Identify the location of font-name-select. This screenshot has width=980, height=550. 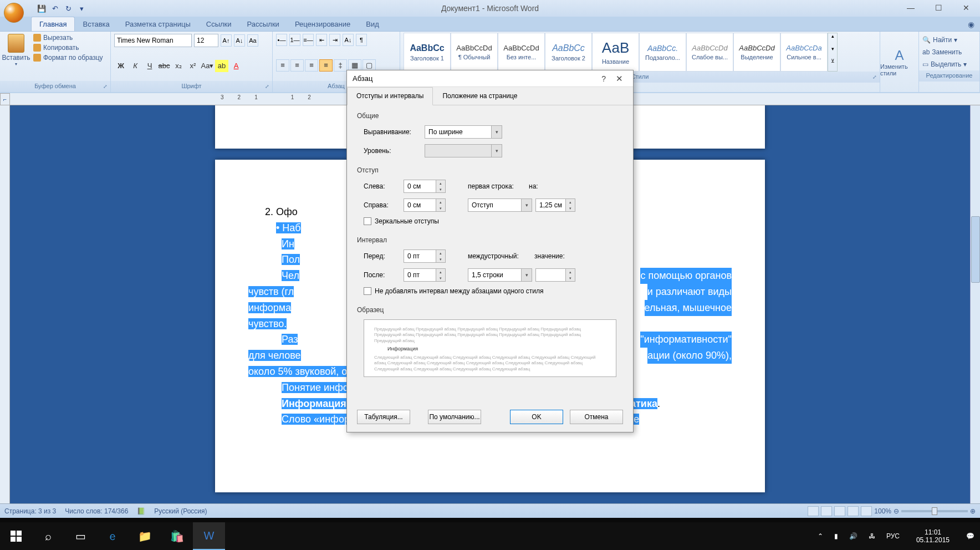
(153, 40).